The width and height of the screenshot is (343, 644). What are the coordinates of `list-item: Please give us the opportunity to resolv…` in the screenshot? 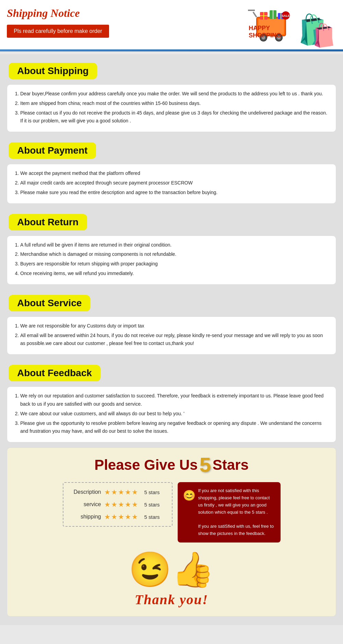 It's located at (175, 428).